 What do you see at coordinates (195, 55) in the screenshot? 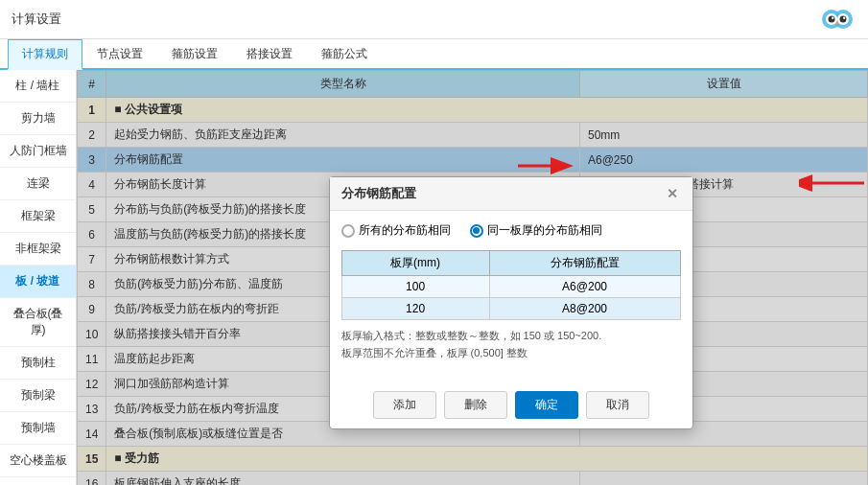
I see `tab-stirrup-settings: 箍筋设置` at bounding box center [195, 55].